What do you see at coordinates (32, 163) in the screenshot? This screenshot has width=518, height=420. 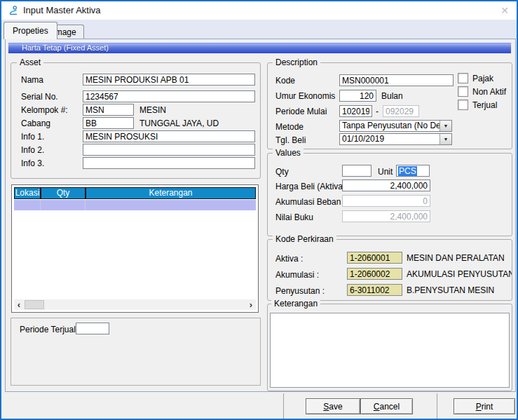 I see `info3-label: Info 3.` at bounding box center [32, 163].